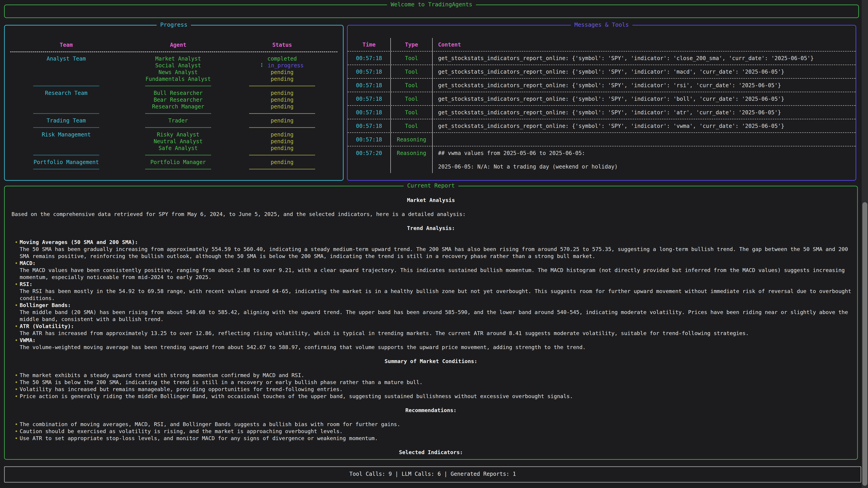 Image resolution: width=868 pixels, height=488 pixels. Describe the element at coordinates (66, 45) in the screenshot. I see `progress-col-team: Team` at that location.